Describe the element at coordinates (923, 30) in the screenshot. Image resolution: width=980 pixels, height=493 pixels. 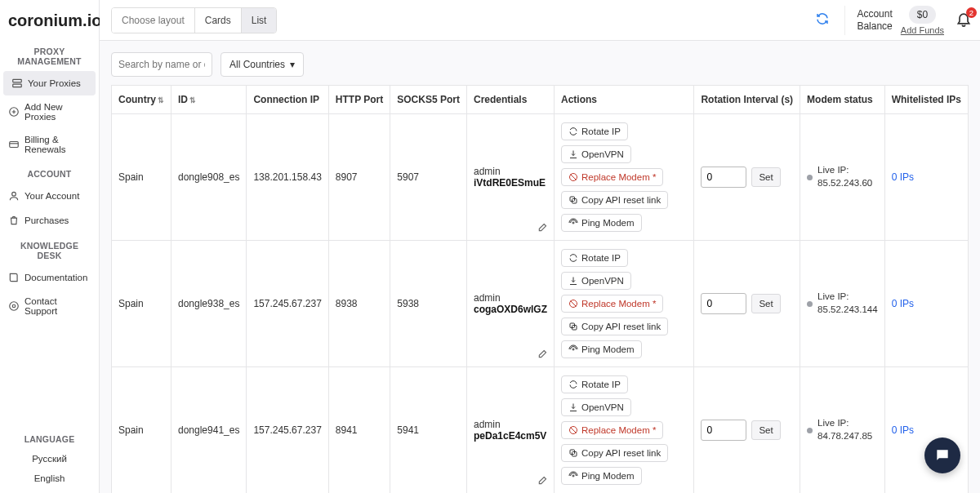
I see `add-funds-link: Add Funds` at that location.